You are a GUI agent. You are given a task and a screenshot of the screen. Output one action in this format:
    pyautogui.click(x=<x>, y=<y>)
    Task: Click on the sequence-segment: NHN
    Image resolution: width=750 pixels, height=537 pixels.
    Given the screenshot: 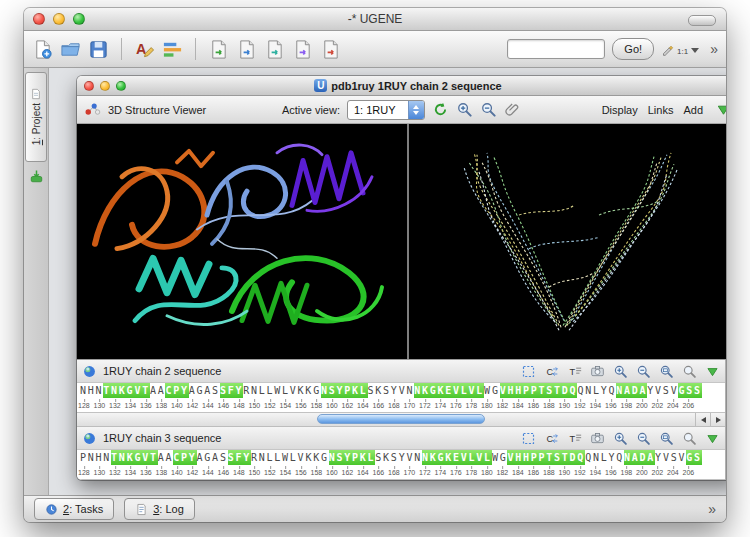 What is the action you would take?
    pyautogui.click(x=92, y=390)
    